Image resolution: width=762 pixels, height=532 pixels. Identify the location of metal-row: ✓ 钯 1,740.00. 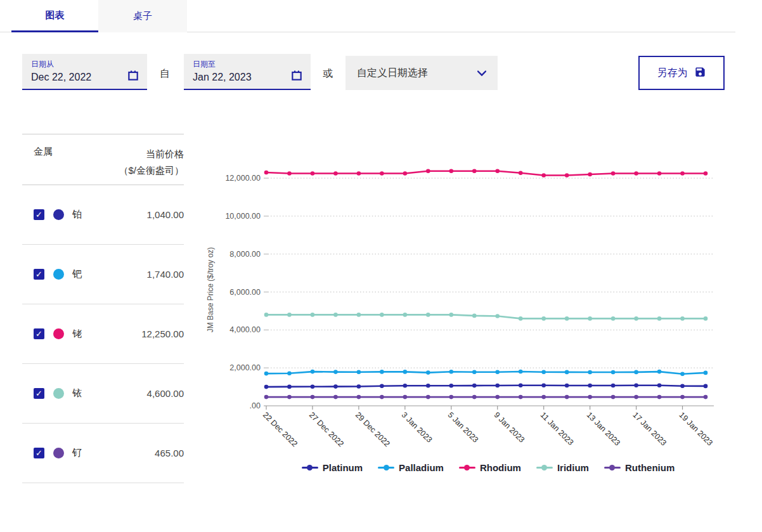
(103, 275).